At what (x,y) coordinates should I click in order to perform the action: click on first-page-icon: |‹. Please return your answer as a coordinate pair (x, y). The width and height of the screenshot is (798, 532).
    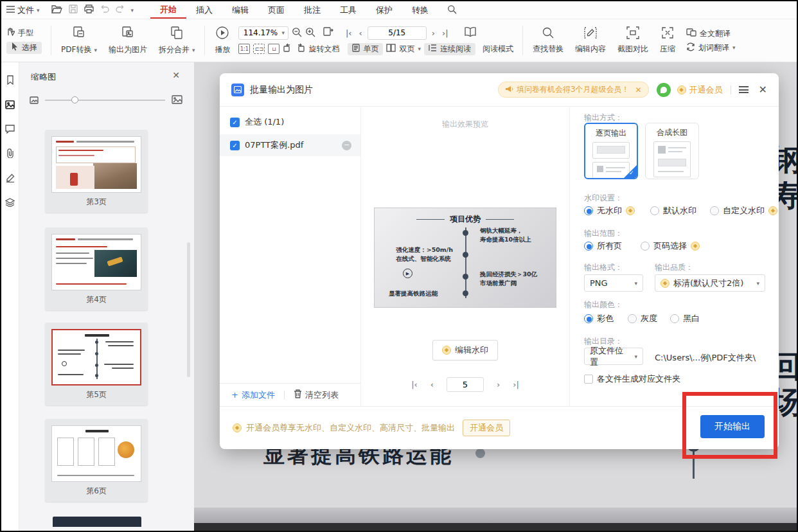
    Looking at the image, I should click on (349, 33).